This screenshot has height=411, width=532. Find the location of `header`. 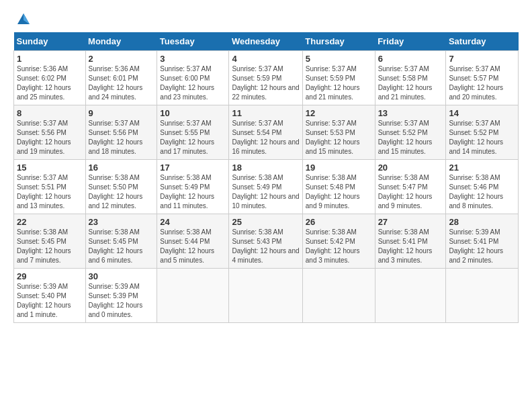

header is located at coordinates (266, 19).